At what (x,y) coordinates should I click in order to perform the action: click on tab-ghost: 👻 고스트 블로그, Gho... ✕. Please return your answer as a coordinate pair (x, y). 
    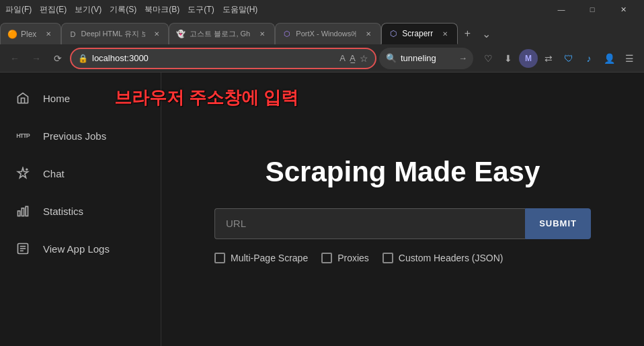
    Looking at the image, I should click on (222, 34).